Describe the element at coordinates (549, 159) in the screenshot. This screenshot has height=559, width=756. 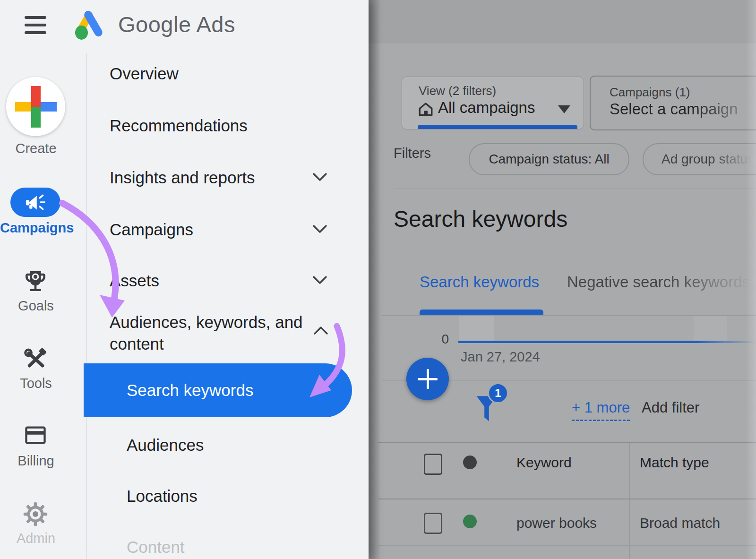
I see `filter-chip-campaign-status: Campaign status: All` at that location.